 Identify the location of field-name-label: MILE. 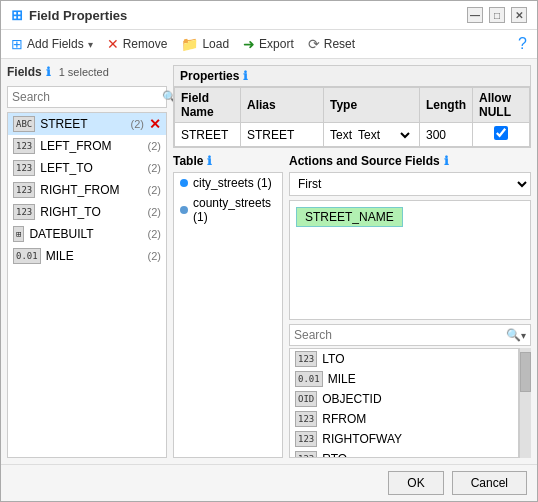
(94, 256).